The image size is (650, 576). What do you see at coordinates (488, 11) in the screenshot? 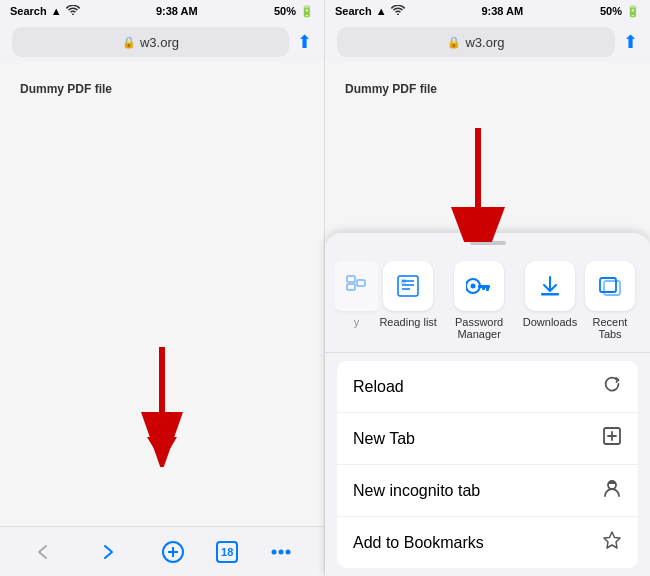
I see `right-status-bar: Search ▲ 9:38 AM 50% 🔋` at bounding box center [488, 11].